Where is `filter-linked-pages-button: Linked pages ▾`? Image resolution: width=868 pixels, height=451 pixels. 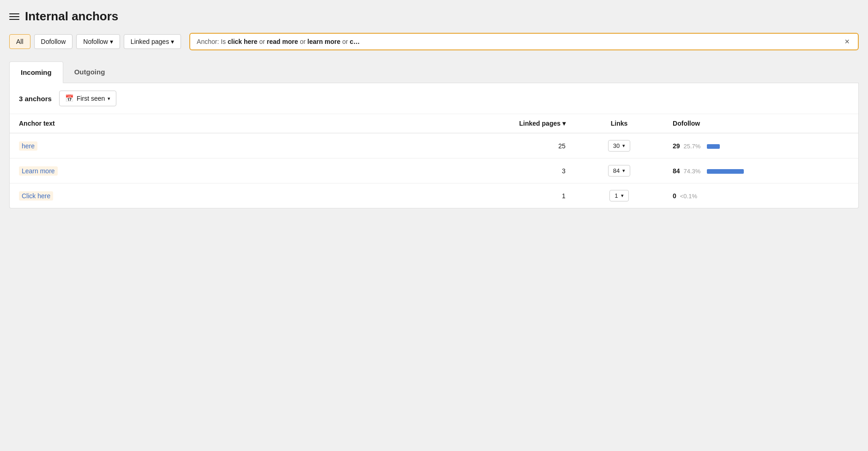
filter-linked-pages-button: Linked pages ▾ is located at coordinates (152, 42).